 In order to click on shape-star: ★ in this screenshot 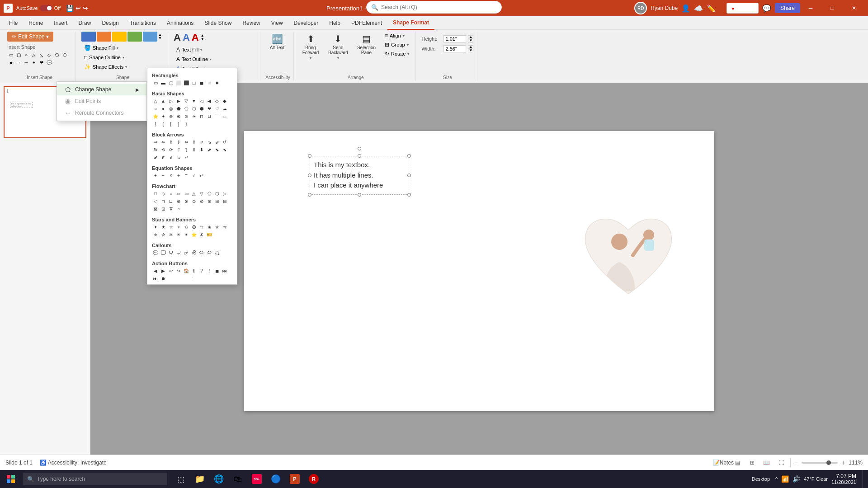, I will do `click(11, 62)`.